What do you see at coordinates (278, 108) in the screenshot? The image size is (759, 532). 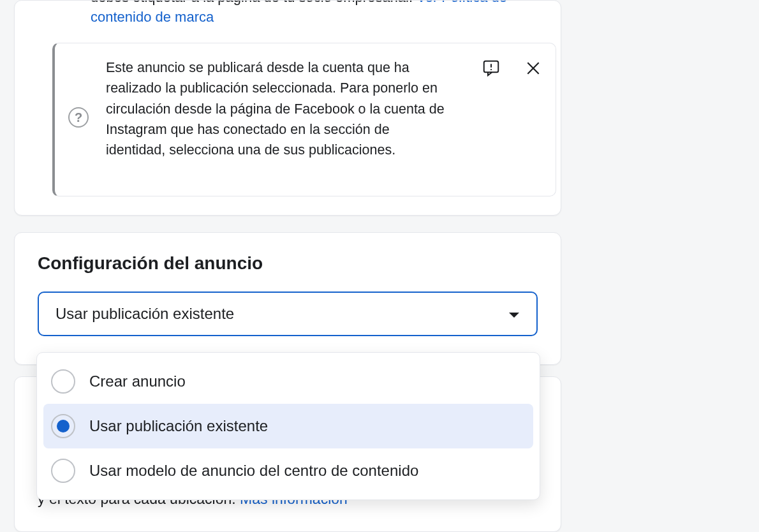 I see `info-banner-text: Este anuncio se publicará desde la cuent…` at bounding box center [278, 108].